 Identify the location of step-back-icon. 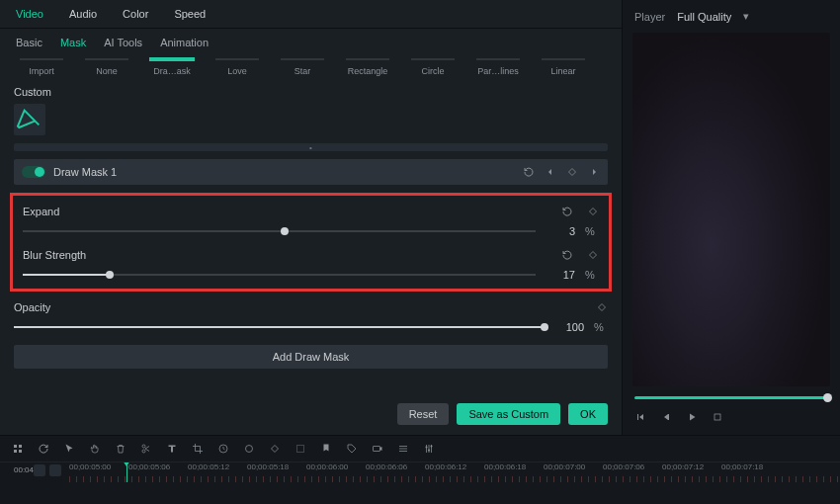
(666, 417).